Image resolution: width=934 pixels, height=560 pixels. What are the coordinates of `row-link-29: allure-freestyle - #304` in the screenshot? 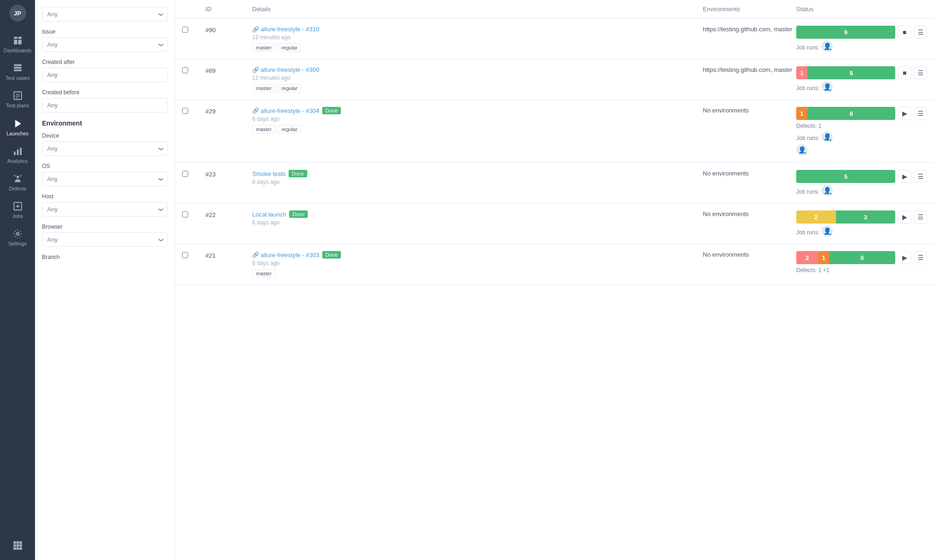 It's located at (290, 111).